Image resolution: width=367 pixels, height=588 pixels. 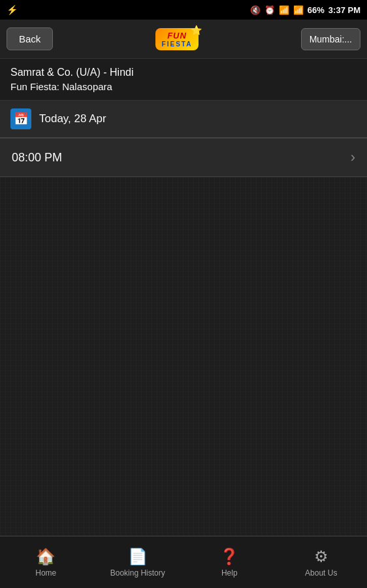 What do you see at coordinates (184, 158) in the screenshot?
I see `showtime-row: 08:00 PM ›` at bounding box center [184, 158].